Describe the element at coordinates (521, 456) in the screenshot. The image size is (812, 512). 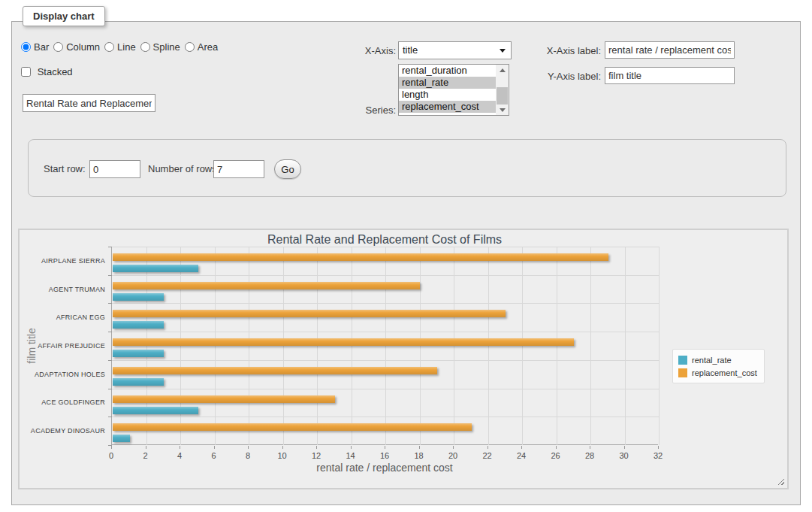
I see `x-tick-label: 24` at that location.